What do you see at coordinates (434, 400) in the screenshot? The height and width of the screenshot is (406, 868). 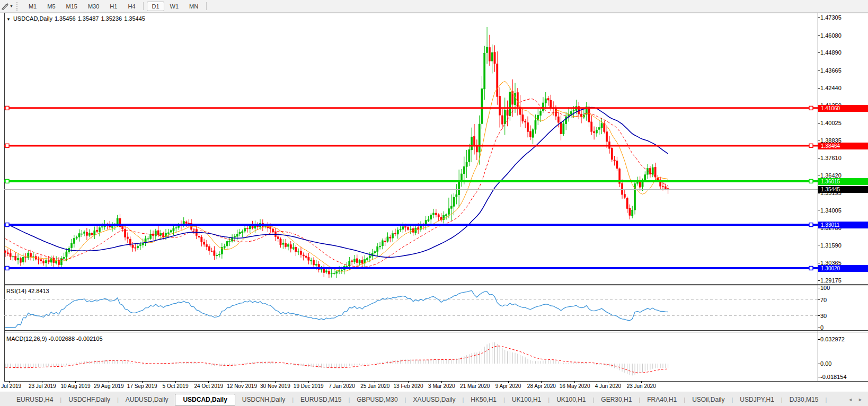 I see `chart-tab-xauusd-daily: XAUUSD,Daily` at bounding box center [434, 400].